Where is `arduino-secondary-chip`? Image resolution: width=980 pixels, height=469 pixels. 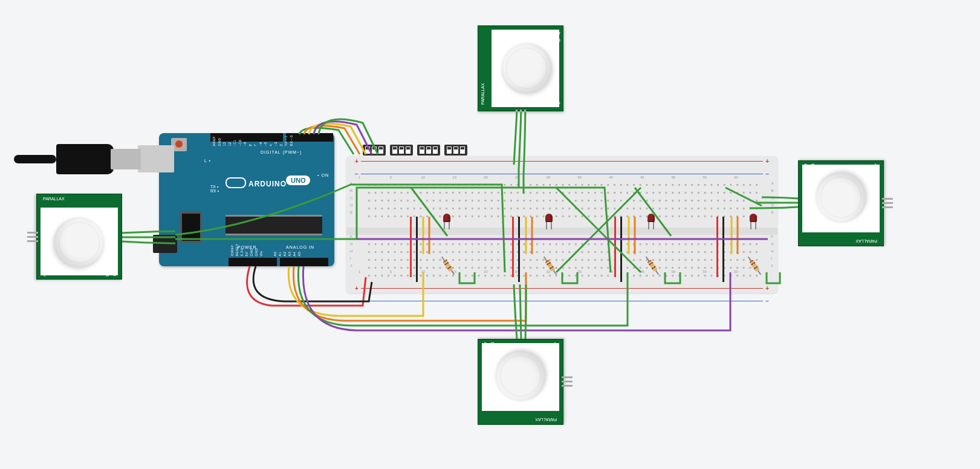 arduino-secondary-chip is located at coordinates (191, 228).